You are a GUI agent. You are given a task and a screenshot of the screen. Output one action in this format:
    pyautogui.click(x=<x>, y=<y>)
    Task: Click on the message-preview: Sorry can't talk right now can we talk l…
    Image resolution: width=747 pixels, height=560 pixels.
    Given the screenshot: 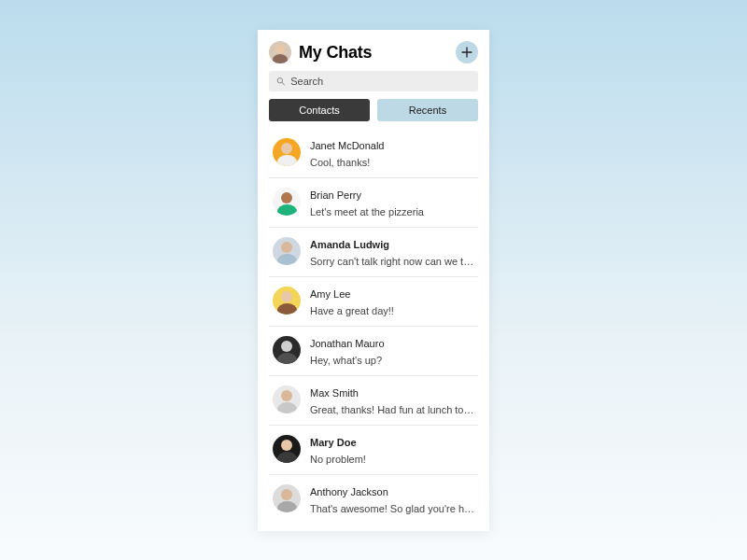 What is the action you would take?
    pyautogui.click(x=394, y=261)
    